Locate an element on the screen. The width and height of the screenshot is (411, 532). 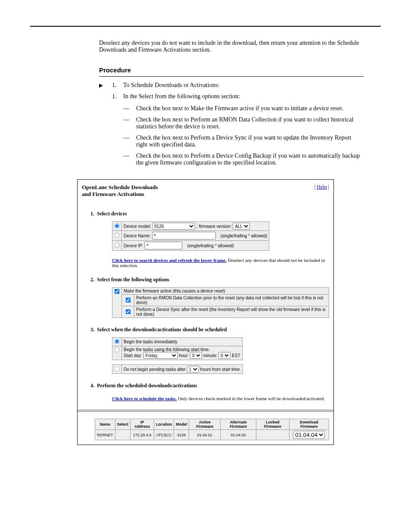
table-row: RDRNET 172.20.4.6 ATCSCC 9126 01.04.01 0… is located at coordinates (212, 435).